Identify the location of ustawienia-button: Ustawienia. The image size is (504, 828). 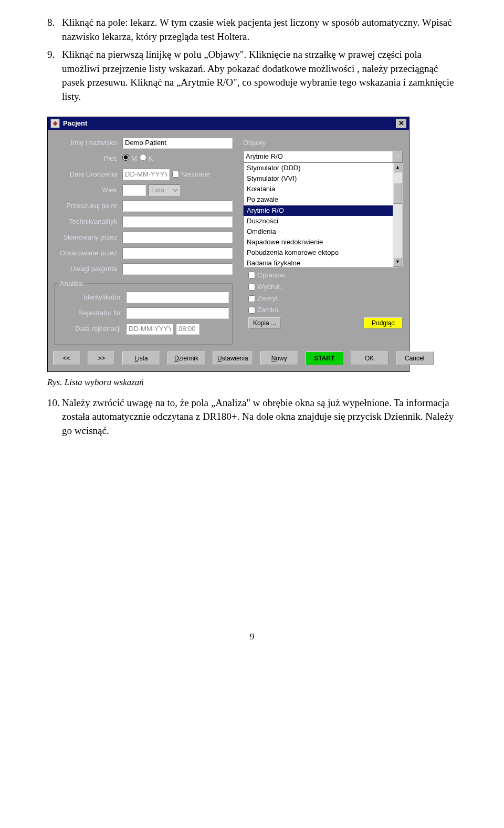
(233, 358).